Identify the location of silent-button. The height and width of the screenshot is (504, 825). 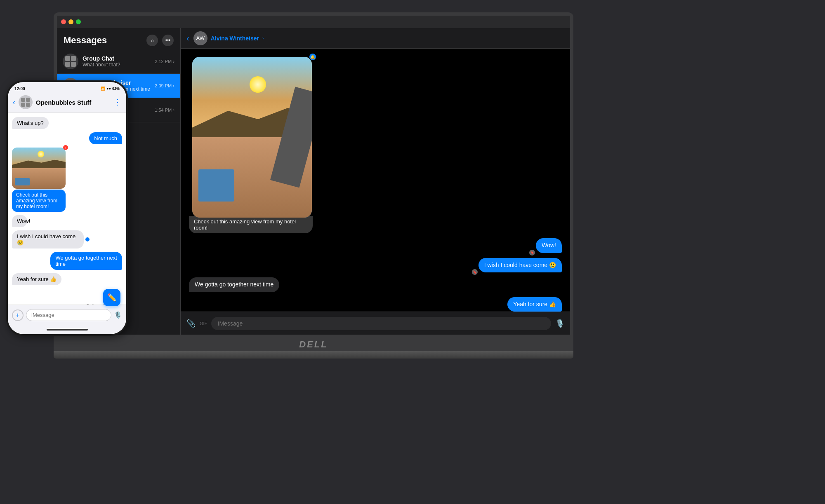
(7, 117).